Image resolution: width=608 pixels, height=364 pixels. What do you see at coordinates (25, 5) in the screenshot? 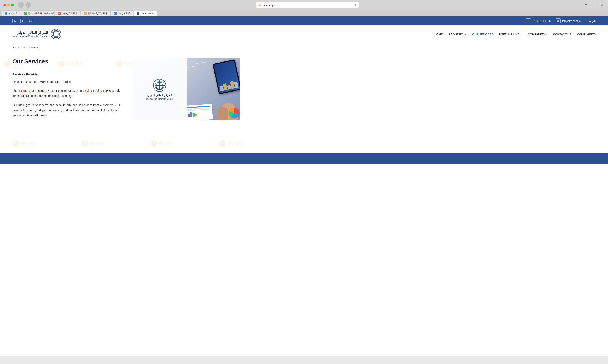
I see `nav-buttons: ‹ ›` at bounding box center [25, 5].